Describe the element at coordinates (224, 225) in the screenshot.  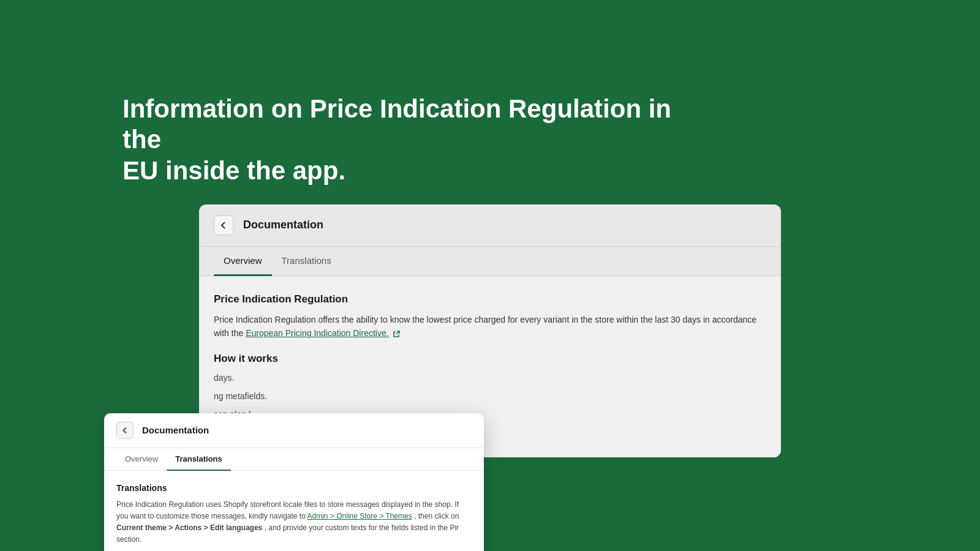
I see `back-button` at that location.